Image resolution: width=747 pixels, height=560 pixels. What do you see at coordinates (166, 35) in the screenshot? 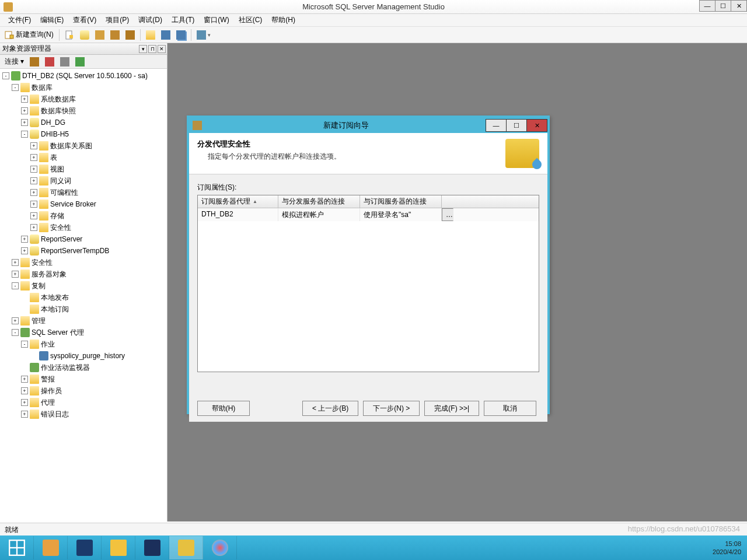
I see `tb-save` at bounding box center [166, 35].